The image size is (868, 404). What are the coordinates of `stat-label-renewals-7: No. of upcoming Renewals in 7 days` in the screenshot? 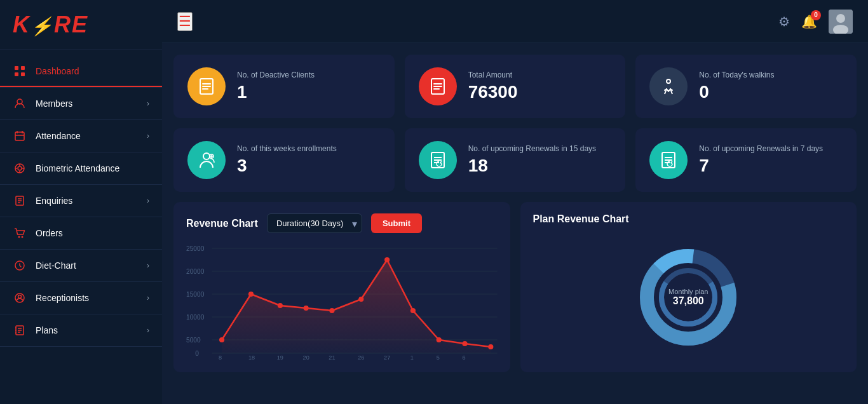 It's located at (761, 149).